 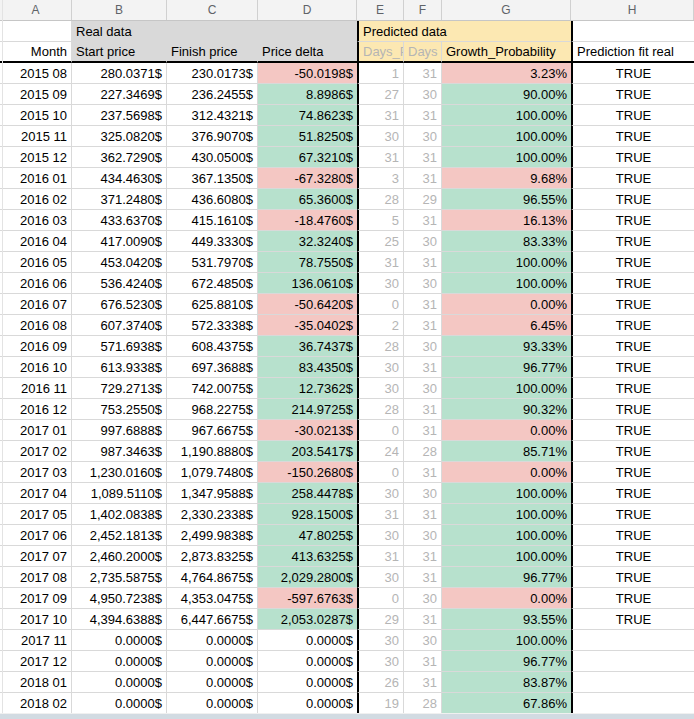 What do you see at coordinates (120, 284) in the screenshot?
I see `start-price-cell: 536.4240$` at bounding box center [120, 284].